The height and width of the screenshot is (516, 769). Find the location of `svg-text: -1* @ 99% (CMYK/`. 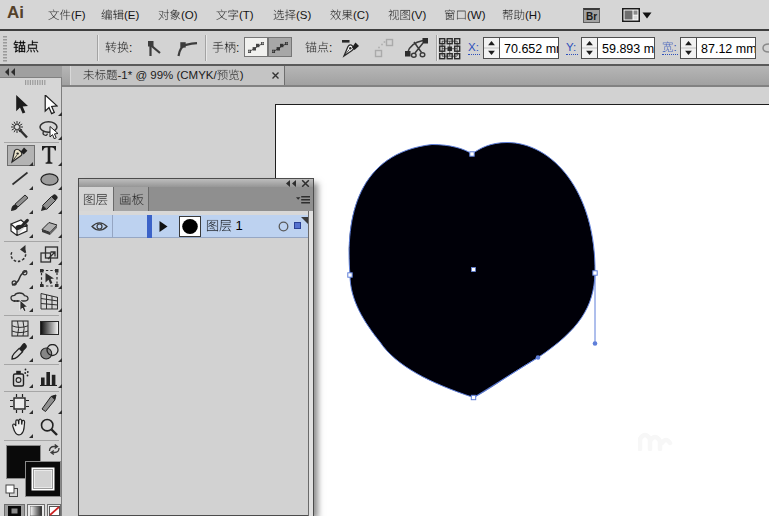

svg-text: -1* @ 99% (CMYK/ is located at coordinates (168, 75).